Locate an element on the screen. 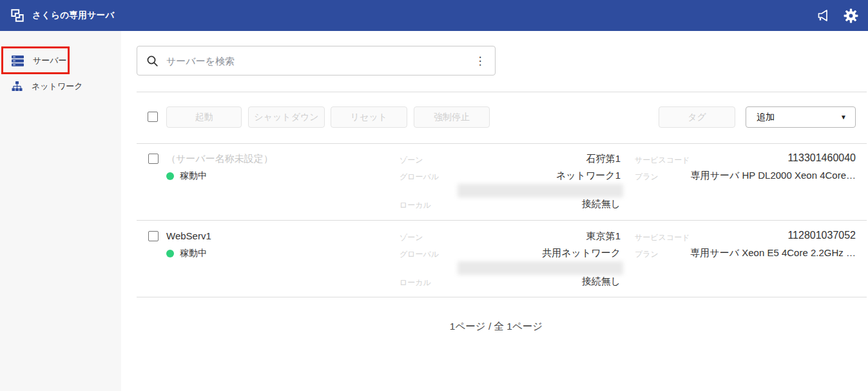 This screenshot has height=391, width=868. shutdown-button: シャットダウン is located at coordinates (286, 117).